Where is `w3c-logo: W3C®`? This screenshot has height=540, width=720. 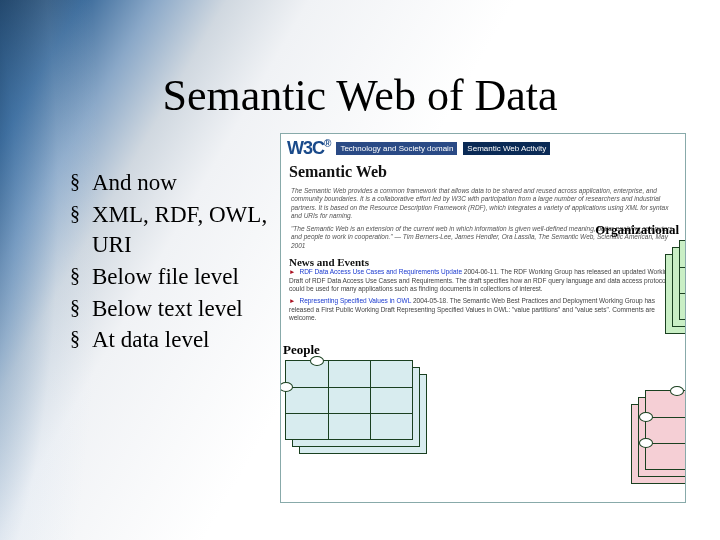
w3c-logo: W3C® is located at coordinates (308, 148).